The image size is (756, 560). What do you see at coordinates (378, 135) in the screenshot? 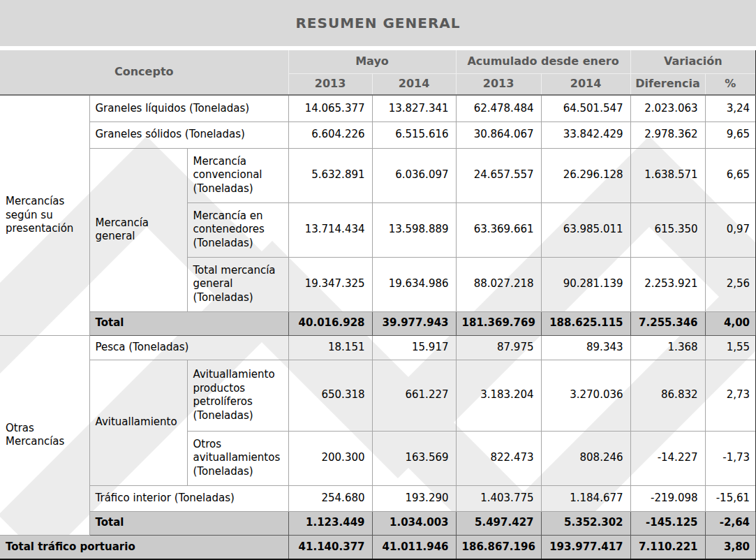
I see `table-row: Graneles sólidos (Toneladas) 6.604.226 6…` at bounding box center [378, 135].